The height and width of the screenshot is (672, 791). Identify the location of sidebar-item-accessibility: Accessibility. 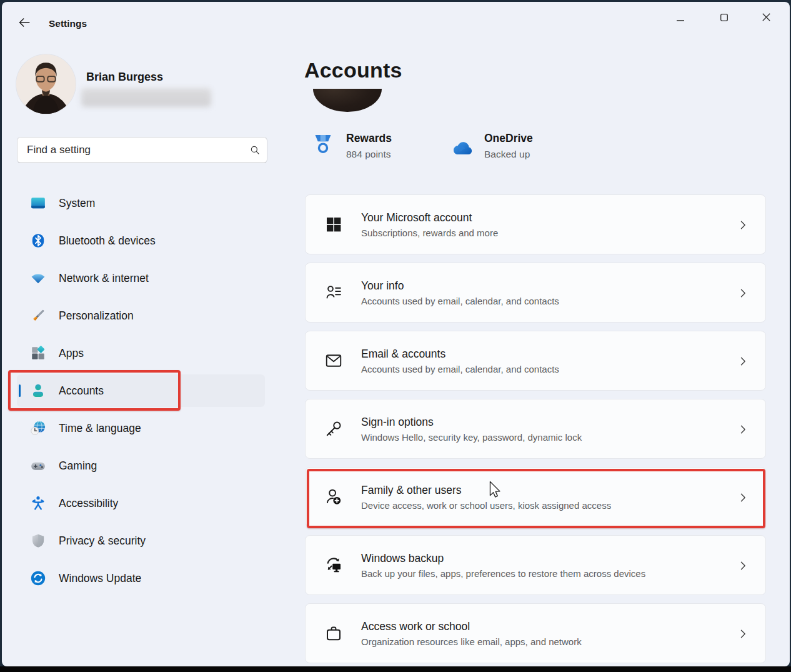
(141, 503).